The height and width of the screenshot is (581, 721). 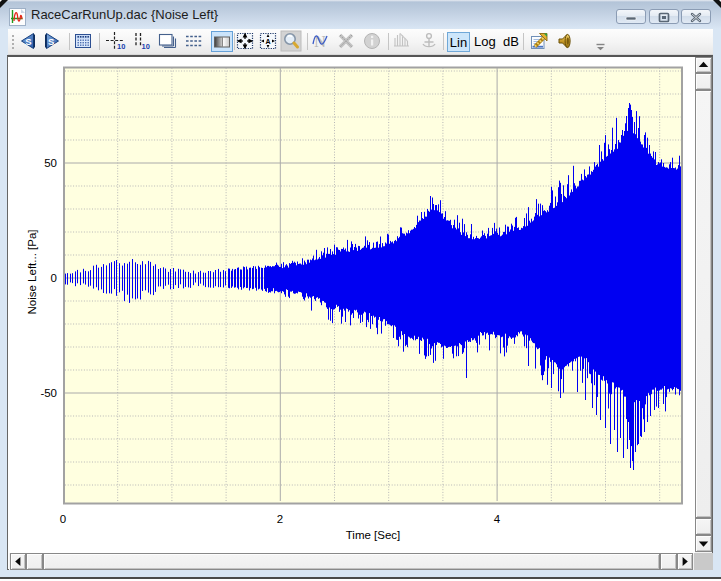 I want to click on svg-text: 4, so click(x=498, y=519).